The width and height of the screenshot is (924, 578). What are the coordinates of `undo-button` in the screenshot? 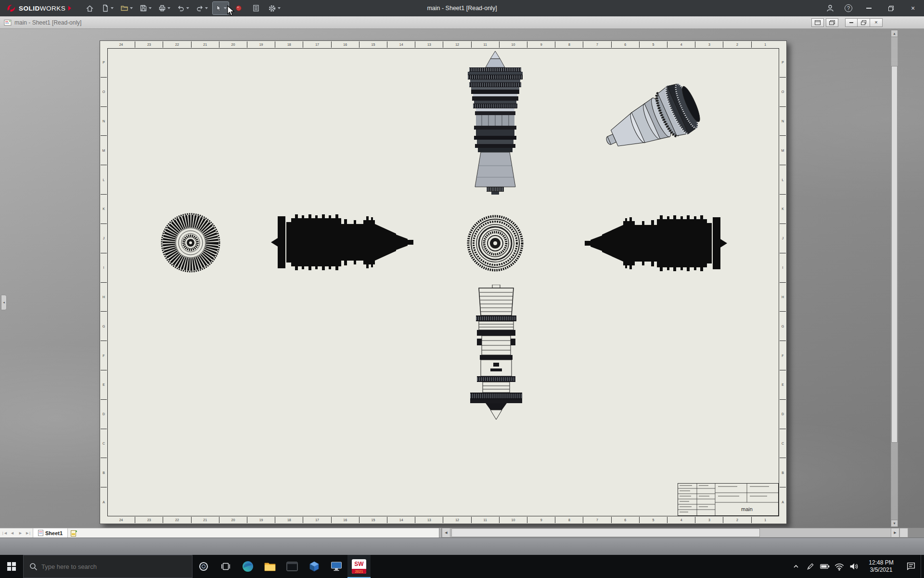 It's located at (183, 8).